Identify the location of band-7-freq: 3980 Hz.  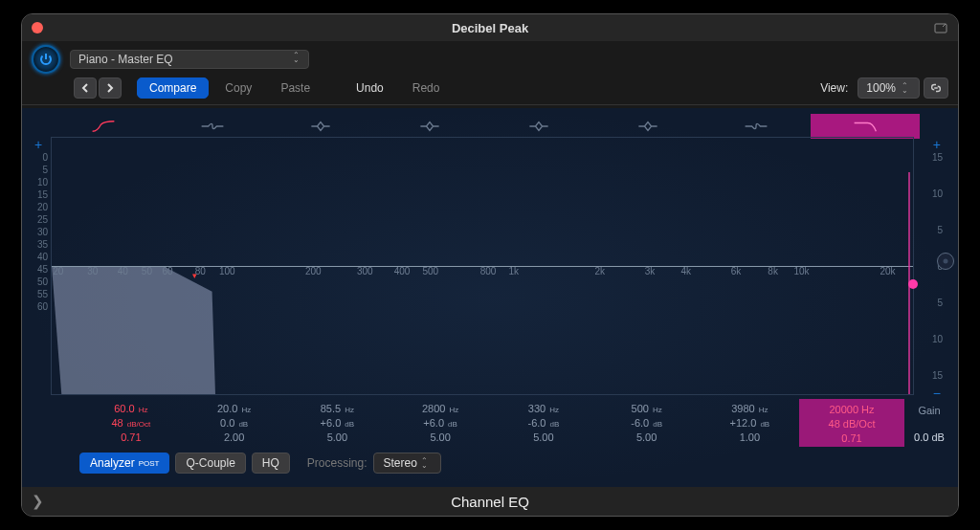
(750, 409).